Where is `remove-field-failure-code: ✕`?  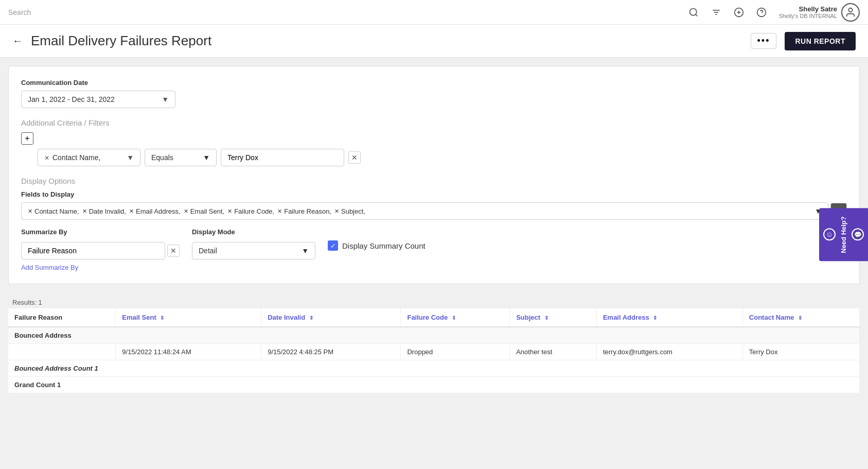
remove-field-failure-code: ✕ is located at coordinates (229, 211).